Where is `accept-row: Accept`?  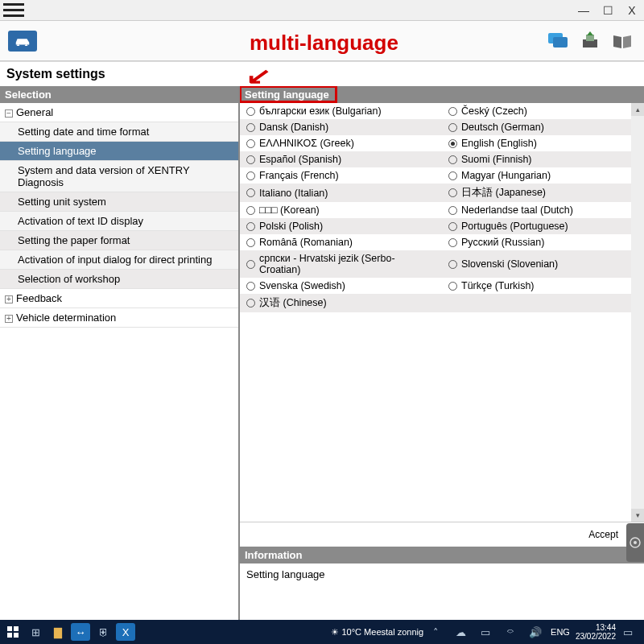
accept-row: Accept is located at coordinates (442, 535).